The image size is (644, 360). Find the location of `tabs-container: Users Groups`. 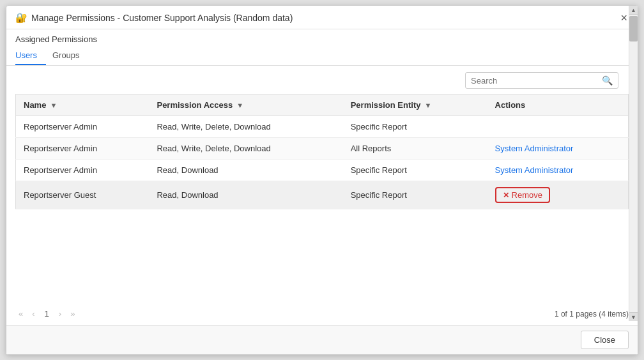

tabs-container: Users Groups is located at coordinates (322, 56).